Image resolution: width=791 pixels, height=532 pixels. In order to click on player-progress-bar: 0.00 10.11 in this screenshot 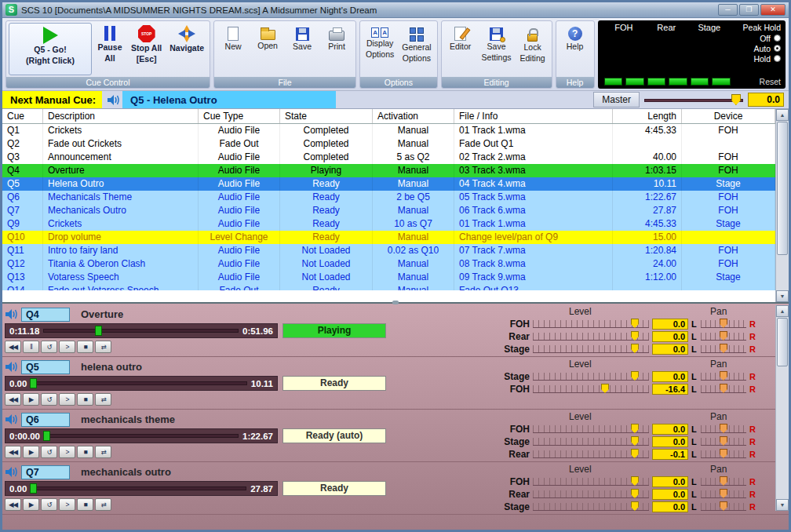, I will do `click(141, 383)`.